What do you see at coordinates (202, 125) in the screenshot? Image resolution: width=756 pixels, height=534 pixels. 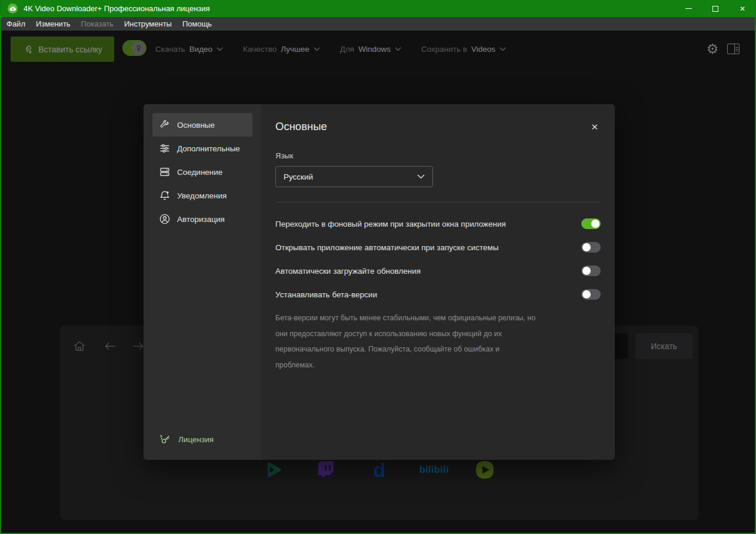 I see `nav-item-general: Основные` at bounding box center [202, 125].